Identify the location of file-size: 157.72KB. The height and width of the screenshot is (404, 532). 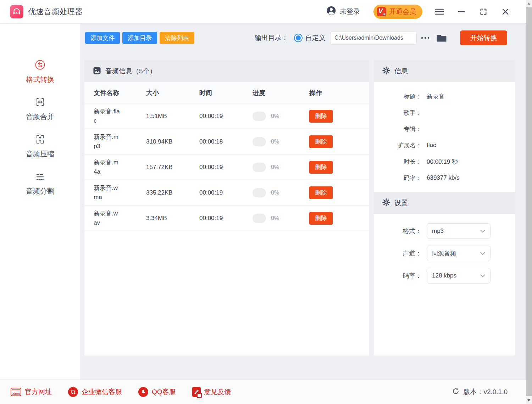
(173, 167).